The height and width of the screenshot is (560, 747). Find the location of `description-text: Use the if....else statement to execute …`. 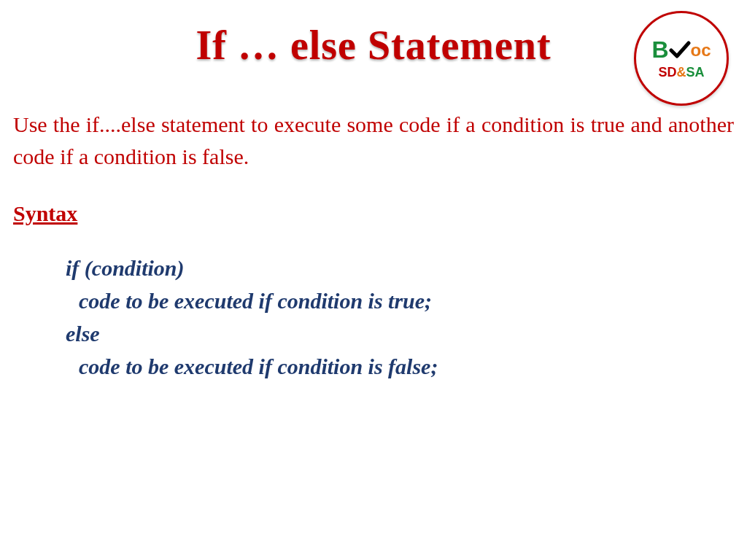

description-text: Use the if....else statement to execute … is located at coordinates (374, 140).